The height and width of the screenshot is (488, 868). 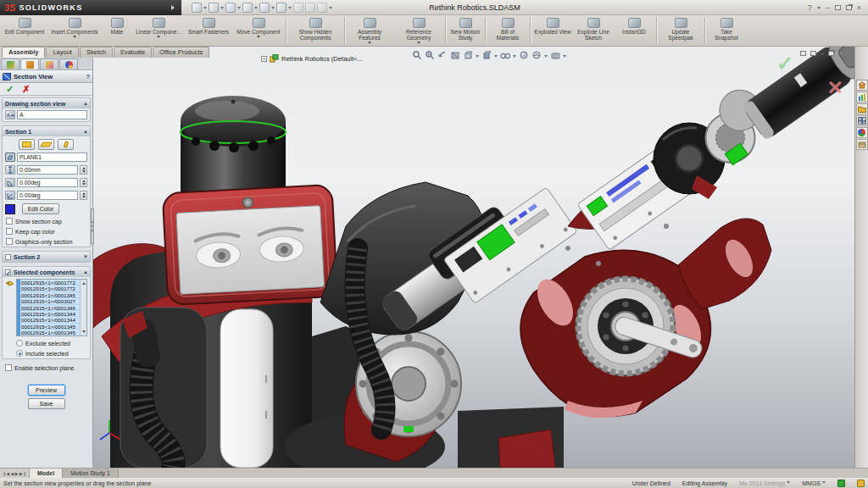 I want to click on tab-evaluate: Evaluate, so click(x=132, y=53).